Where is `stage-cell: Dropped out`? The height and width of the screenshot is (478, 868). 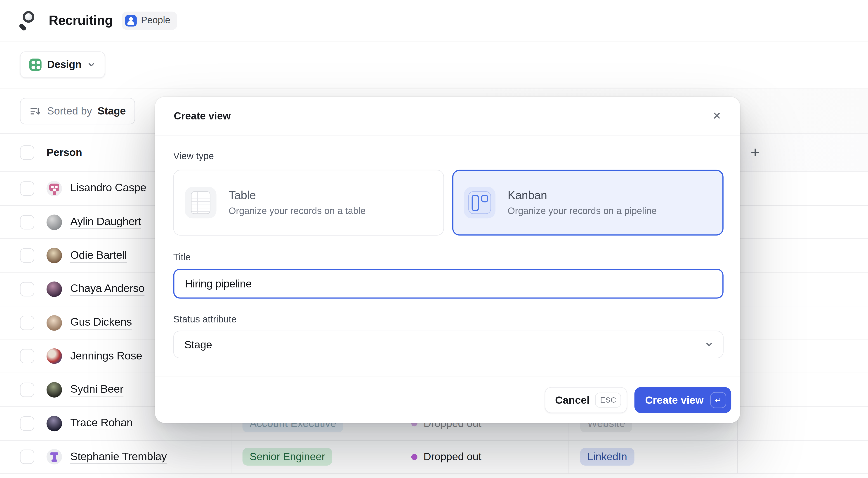
stage-cell: Dropped out is located at coordinates (484, 457).